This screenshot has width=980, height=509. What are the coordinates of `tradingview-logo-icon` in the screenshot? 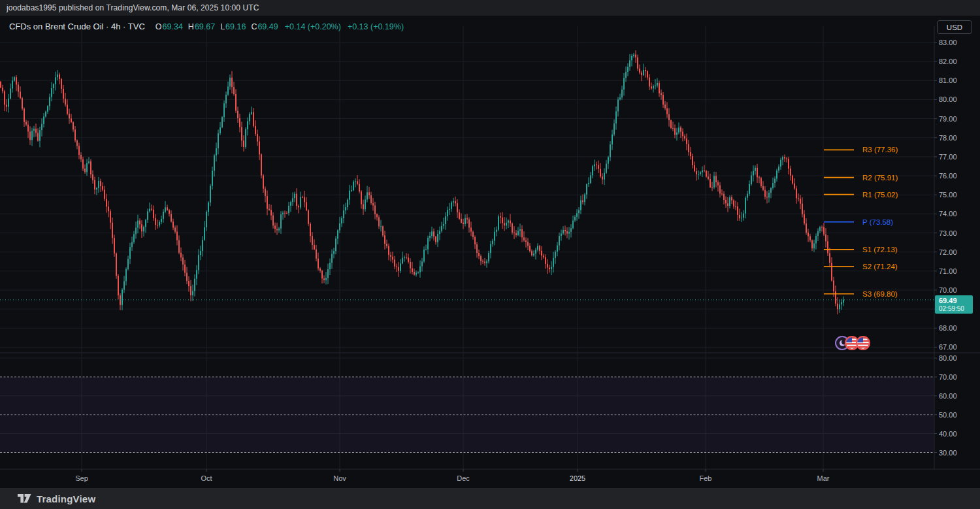 It's located at (25, 499).